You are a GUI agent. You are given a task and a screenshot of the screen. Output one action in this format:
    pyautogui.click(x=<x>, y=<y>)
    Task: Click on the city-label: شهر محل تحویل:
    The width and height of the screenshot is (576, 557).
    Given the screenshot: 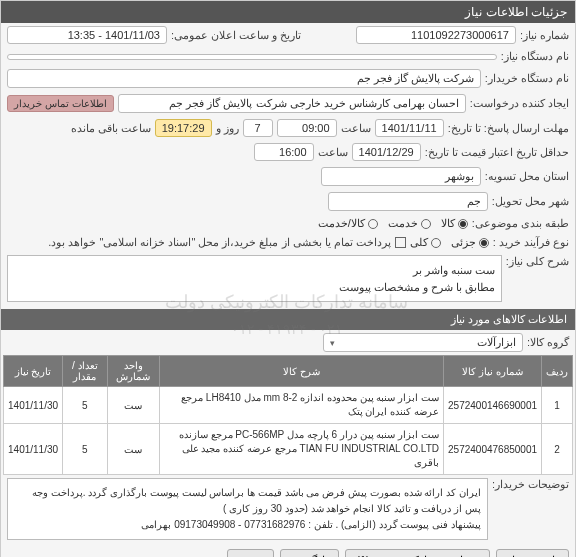 What is the action you would take?
    pyautogui.click(x=530, y=202)
    